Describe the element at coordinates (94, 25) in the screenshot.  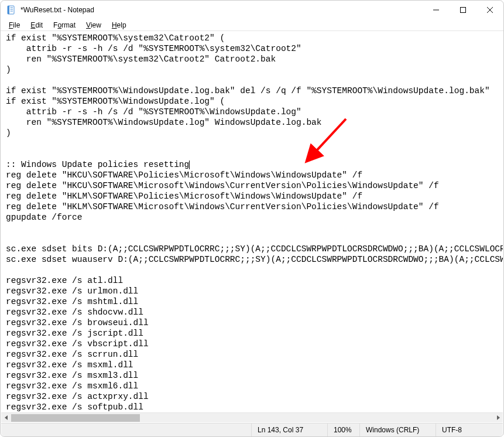
I see `menu-view-label: View` at that location.